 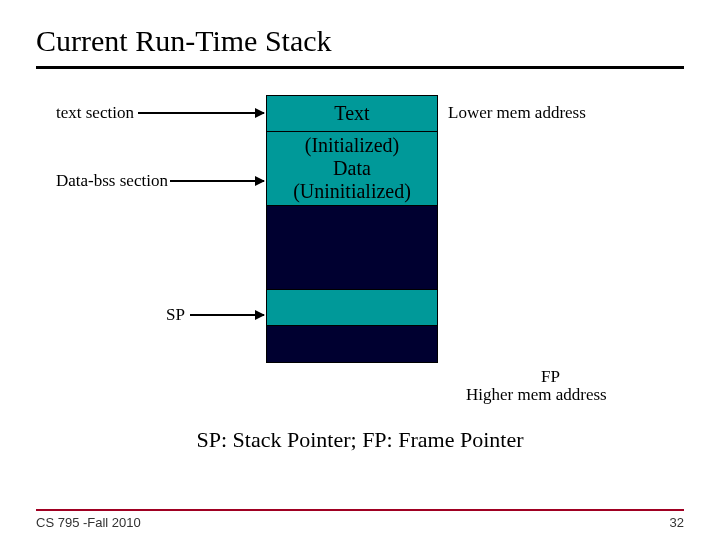 I want to click on segment-data-uninit: (Uninitialized), so click(x=352, y=192).